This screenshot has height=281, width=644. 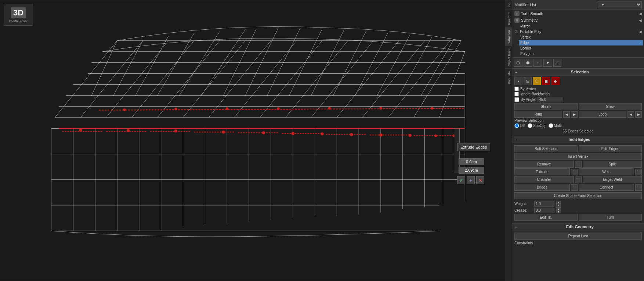 I want to click on by-vertex-checkbox, so click(x=517, y=89).